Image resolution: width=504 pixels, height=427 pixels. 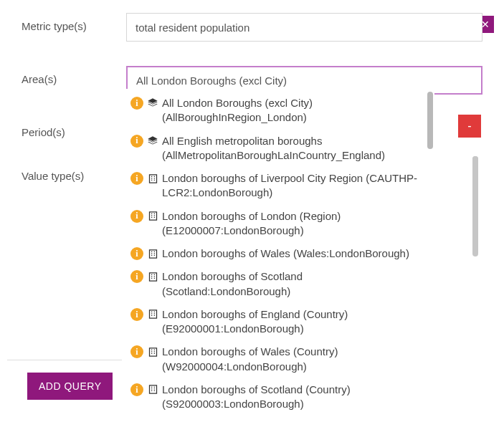 I want to click on dropdown-item: iLondon boroughs of Liverpool City Regio…, so click(x=276, y=186).